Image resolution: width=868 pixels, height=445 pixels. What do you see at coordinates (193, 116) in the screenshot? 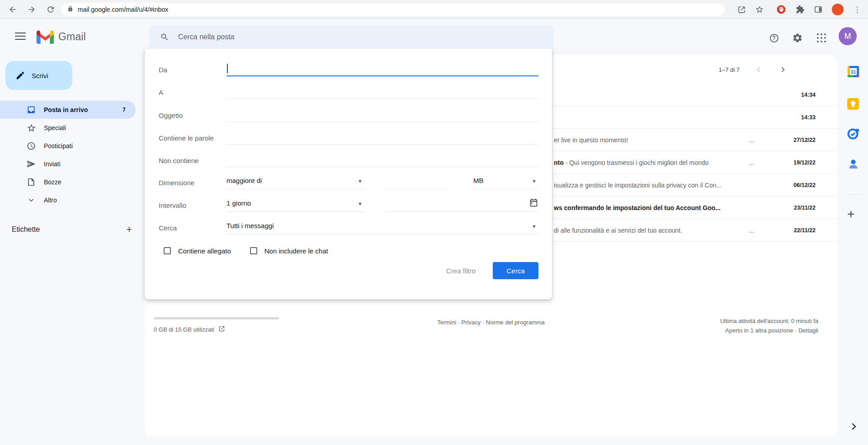
I see `subject-label: Oggetto` at bounding box center [193, 116].